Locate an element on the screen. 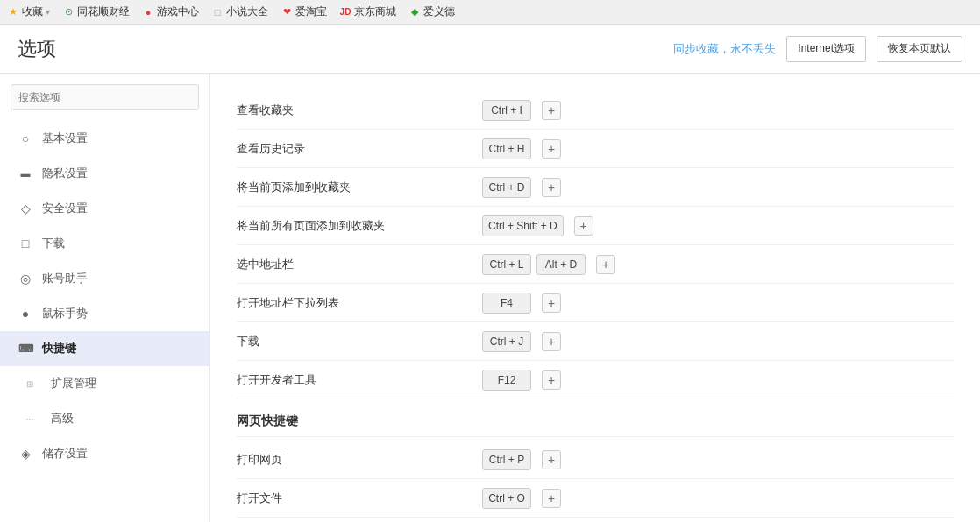 The image size is (980, 522). table-row: 查看收藏夹Ctrl + I+ is located at coordinates (595, 110).